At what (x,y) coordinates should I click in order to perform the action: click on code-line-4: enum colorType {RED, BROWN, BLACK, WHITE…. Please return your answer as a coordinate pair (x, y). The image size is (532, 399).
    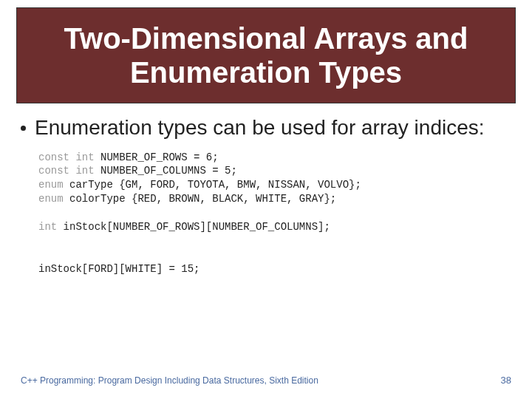
    Looking at the image, I should click on (188, 199).